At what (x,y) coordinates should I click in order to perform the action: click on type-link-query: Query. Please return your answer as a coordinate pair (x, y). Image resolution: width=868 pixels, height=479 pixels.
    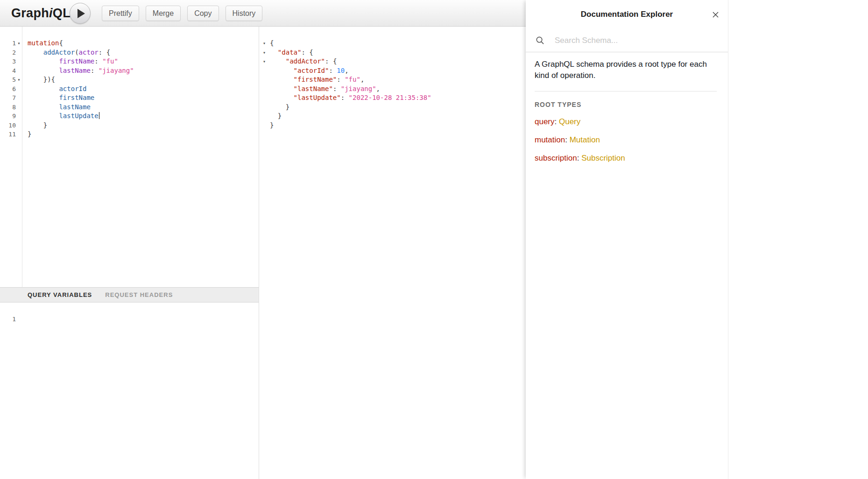
    Looking at the image, I should click on (570, 121).